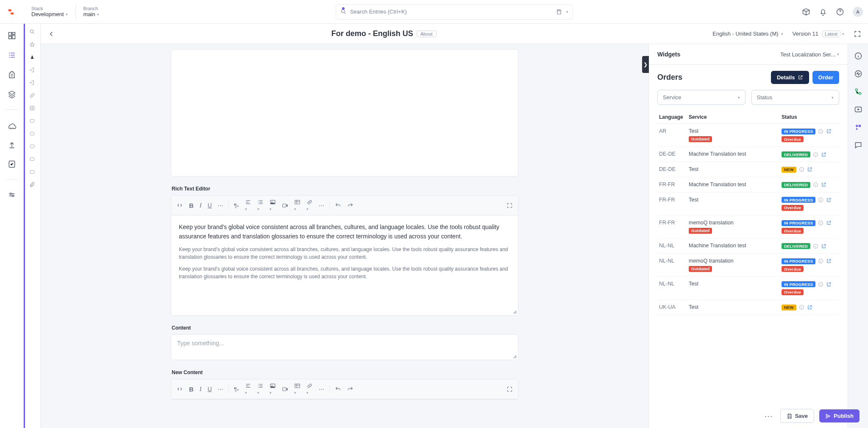 The width and height of the screenshot is (868, 428). Describe the element at coordinates (748, 135) in the screenshot. I see `table-row: ARTestOutdatedIN PROGRESSOverdue` at that location.